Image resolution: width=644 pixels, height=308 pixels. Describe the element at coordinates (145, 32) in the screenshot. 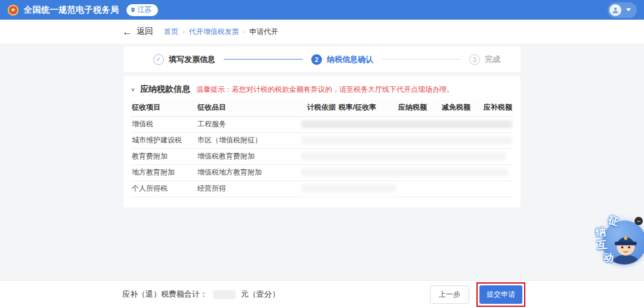

I see `back-label: 返回` at that location.